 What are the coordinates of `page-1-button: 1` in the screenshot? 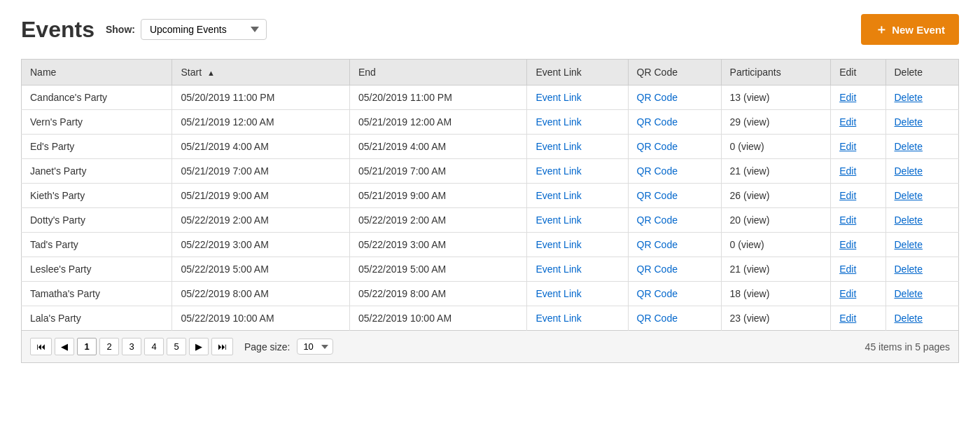 It's located at (87, 346).